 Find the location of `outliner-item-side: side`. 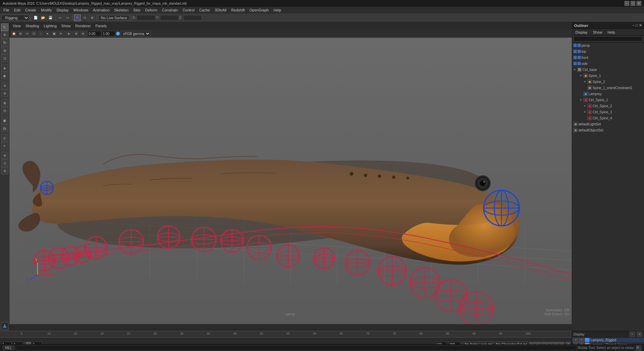

outliner-item-side: side is located at coordinates (608, 64).